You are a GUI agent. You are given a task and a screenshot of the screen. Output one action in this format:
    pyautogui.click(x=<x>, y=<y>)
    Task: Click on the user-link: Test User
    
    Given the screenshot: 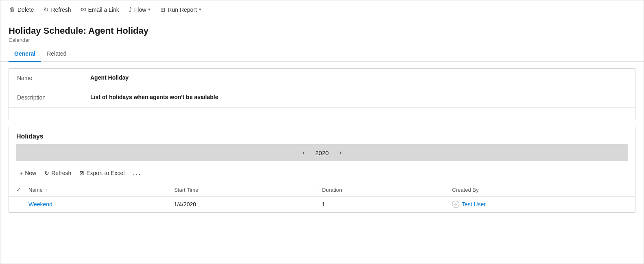 What is the action you would take?
    pyautogui.click(x=474, y=204)
    